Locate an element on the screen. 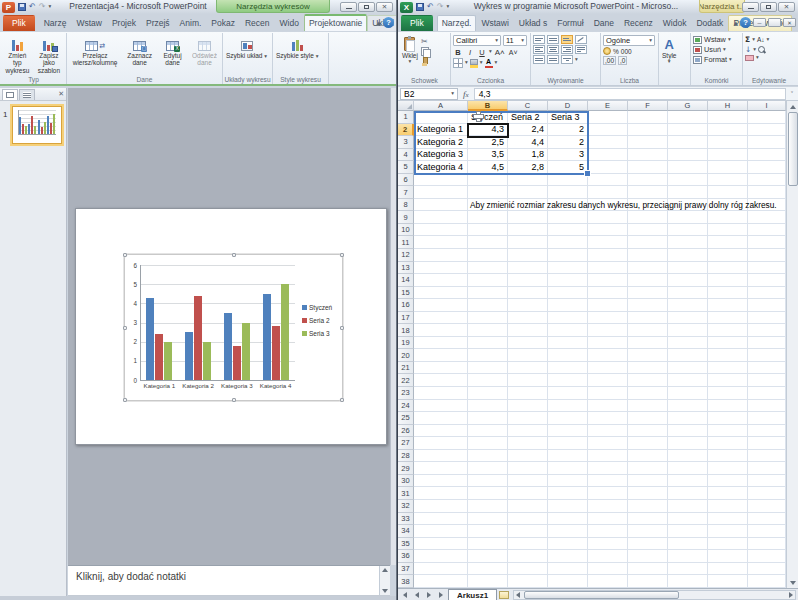  cell-A20 is located at coordinates (441, 356).